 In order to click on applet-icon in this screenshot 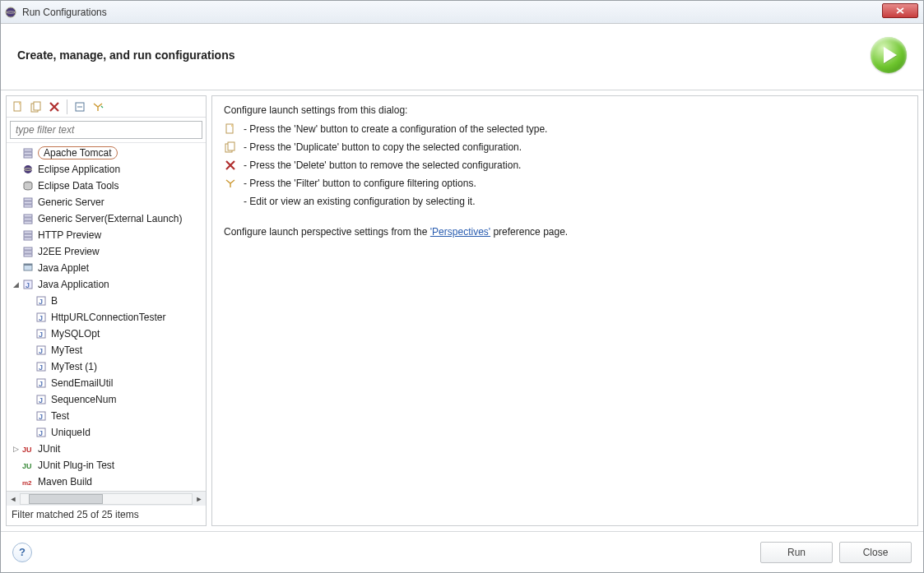, I will do `click(28, 268)`.